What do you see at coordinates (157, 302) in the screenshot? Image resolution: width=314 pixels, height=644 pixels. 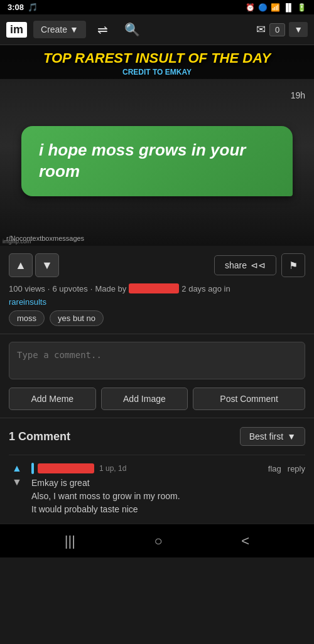 I see `community-row: rareinsults` at bounding box center [157, 302].